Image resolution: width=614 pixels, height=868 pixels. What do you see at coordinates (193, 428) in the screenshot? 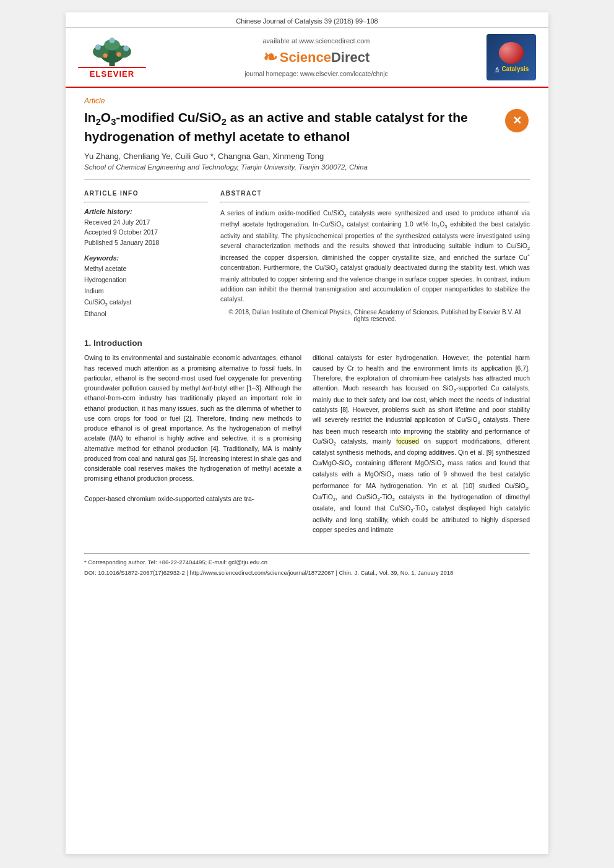
I see `intro-left-text: Owing to its environmental and sustainab…` at bounding box center [193, 428].